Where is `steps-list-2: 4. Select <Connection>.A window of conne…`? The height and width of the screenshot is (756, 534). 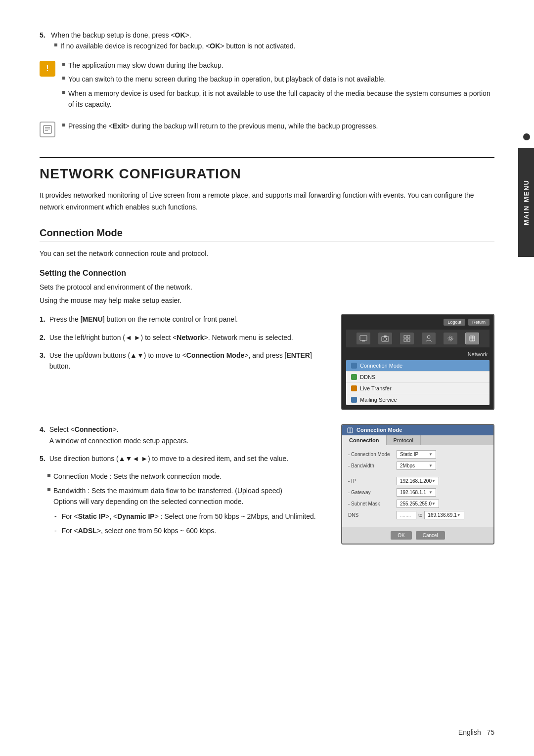 steps-list-2: 4. Select <Connection>.A window of conne… is located at coordinates (183, 444).